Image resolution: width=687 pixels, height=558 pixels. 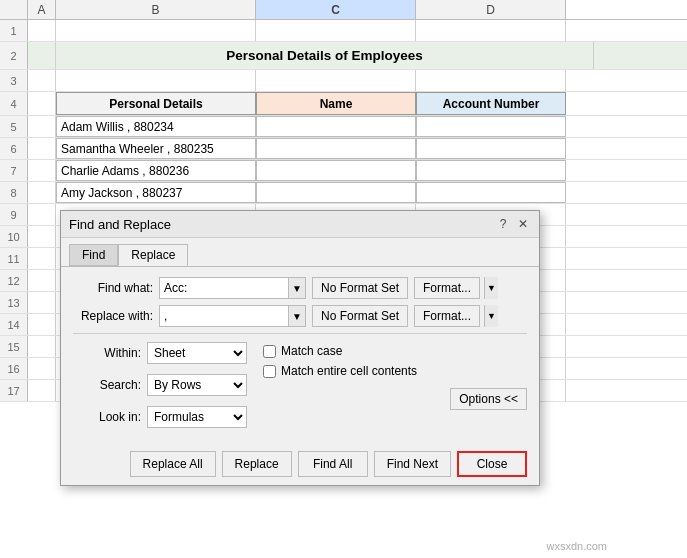 I want to click on replace-button: Replace, so click(x=257, y=464).